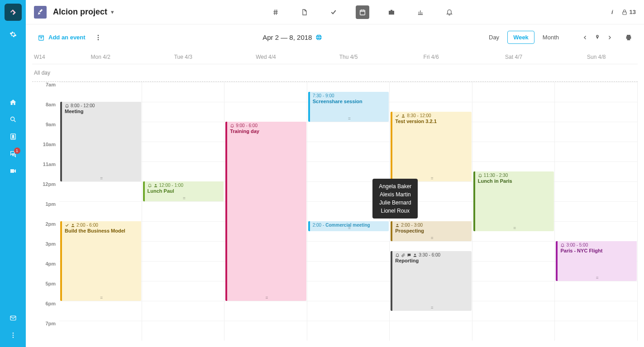 The height and width of the screenshot is (347, 644). What do you see at coordinates (266, 211) in the screenshot?
I see `calendar-event: 9:00 - 6:00Training day=` at bounding box center [266, 211].